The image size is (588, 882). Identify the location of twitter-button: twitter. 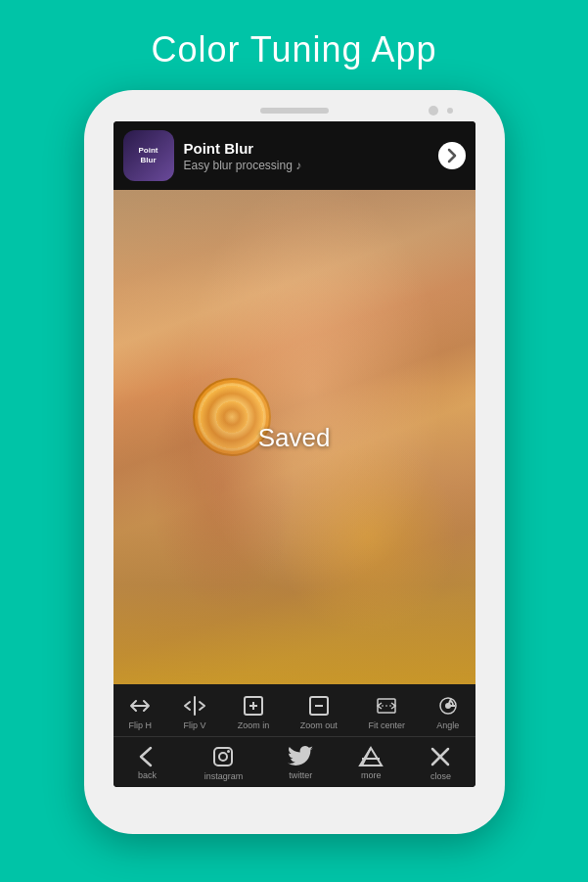
(300, 764).